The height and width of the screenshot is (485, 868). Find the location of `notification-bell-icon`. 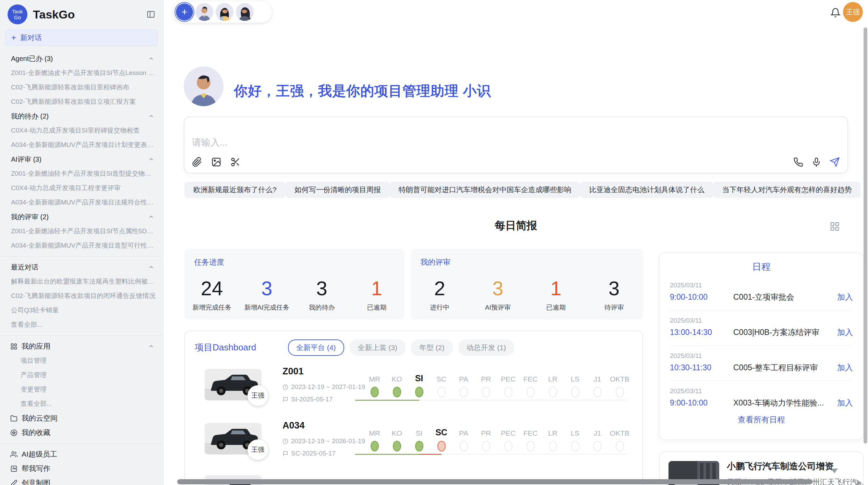

notification-bell-icon is located at coordinates (835, 13).